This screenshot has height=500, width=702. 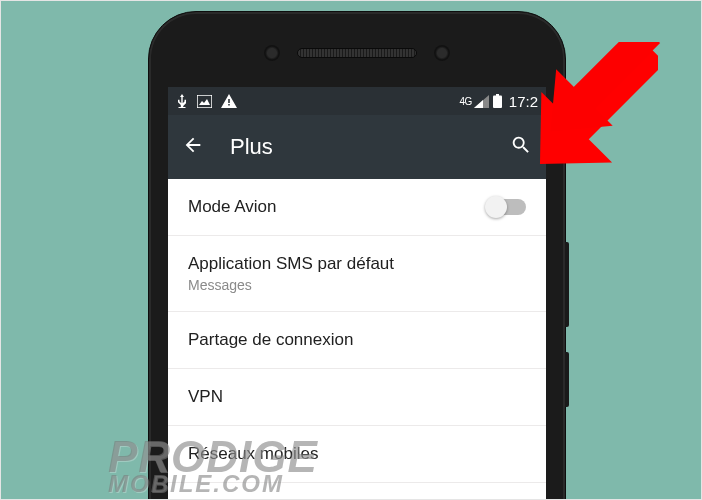 I want to click on row-label: VPN, so click(x=357, y=397).